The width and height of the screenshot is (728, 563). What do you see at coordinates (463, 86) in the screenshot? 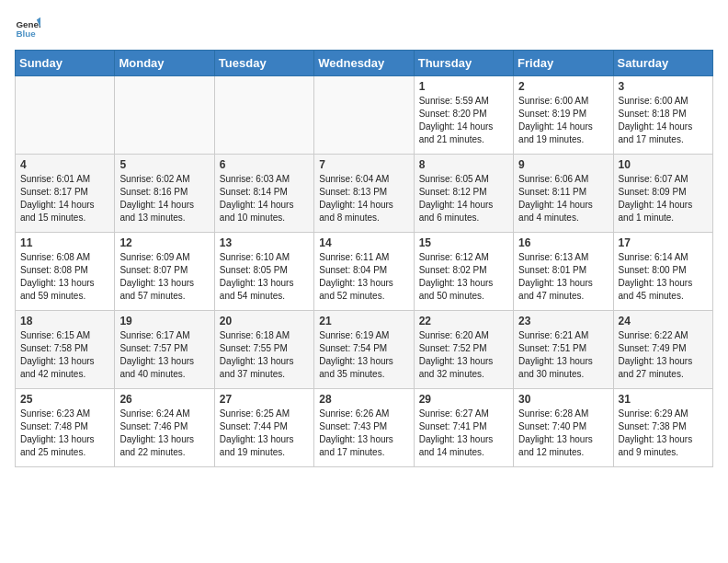
I see `day-number: 1` at bounding box center [463, 86].